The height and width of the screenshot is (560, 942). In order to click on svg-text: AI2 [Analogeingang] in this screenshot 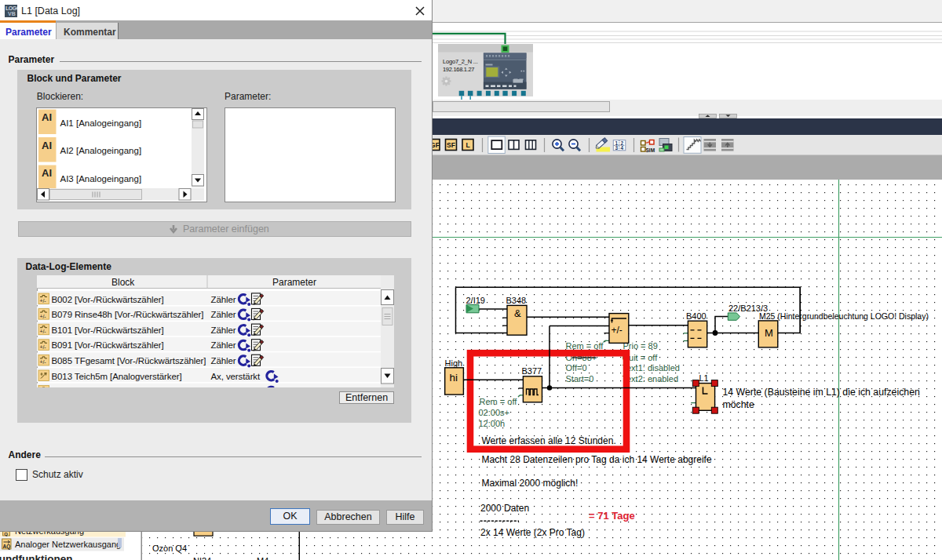, I will do `click(100, 151)`.